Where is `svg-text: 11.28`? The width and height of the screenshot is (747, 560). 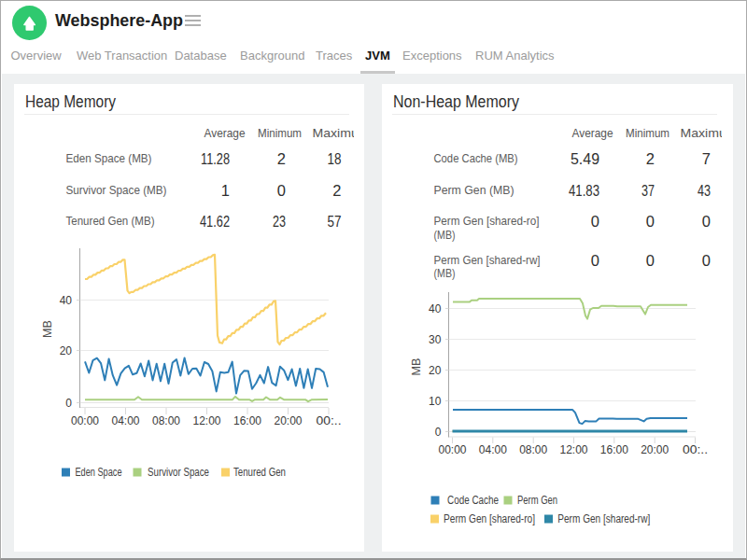
svg-text: 11.28 is located at coordinates (215, 159).